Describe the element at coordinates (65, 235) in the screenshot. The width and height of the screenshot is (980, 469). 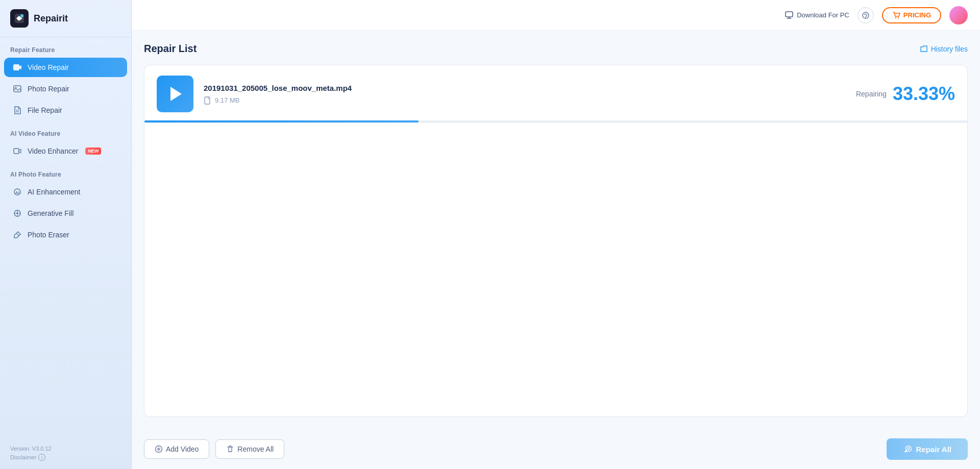
I see `sidebar-item-photo-eraser: Photo Eraser` at that location.